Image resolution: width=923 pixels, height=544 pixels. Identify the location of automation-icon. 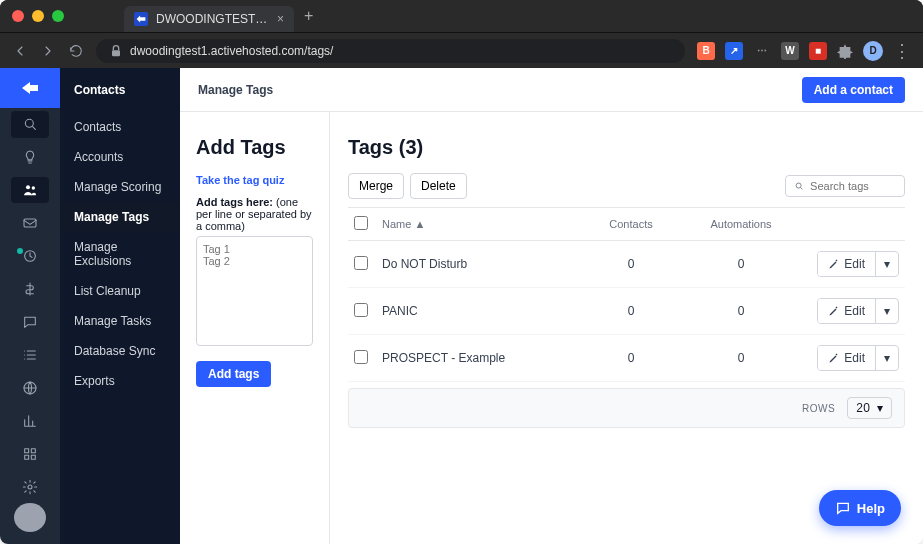
(30, 256).